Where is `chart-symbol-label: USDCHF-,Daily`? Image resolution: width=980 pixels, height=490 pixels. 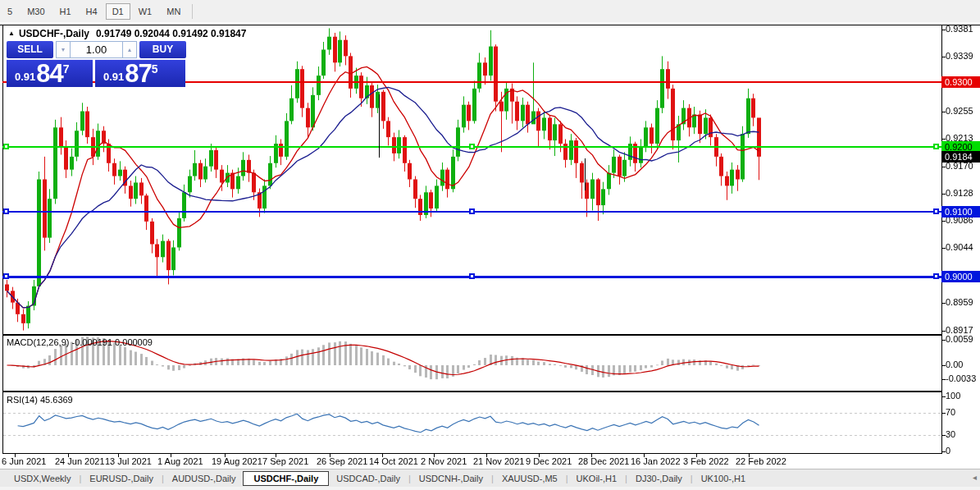 chart-symbol-label: USDCHF-,Daily is located at coordinates (54, 34).